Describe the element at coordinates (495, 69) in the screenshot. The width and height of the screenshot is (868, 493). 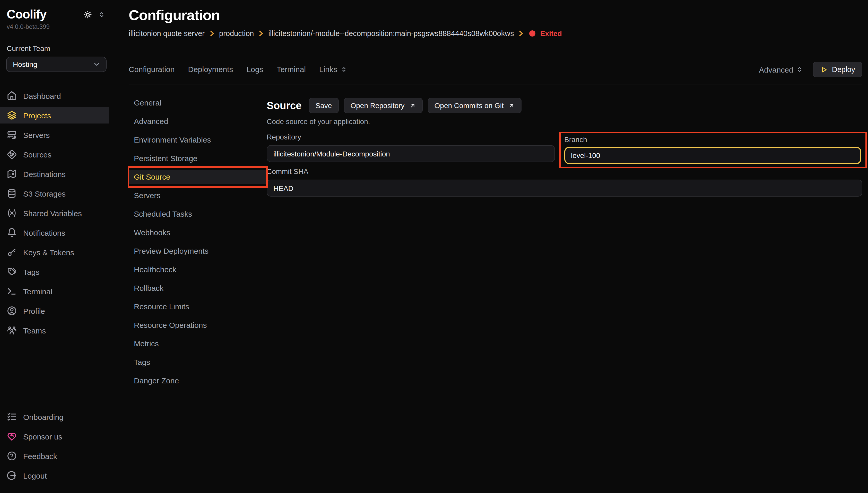
I see `tabs-bar: Configuration Deployments Logs Terminal …` at that location.